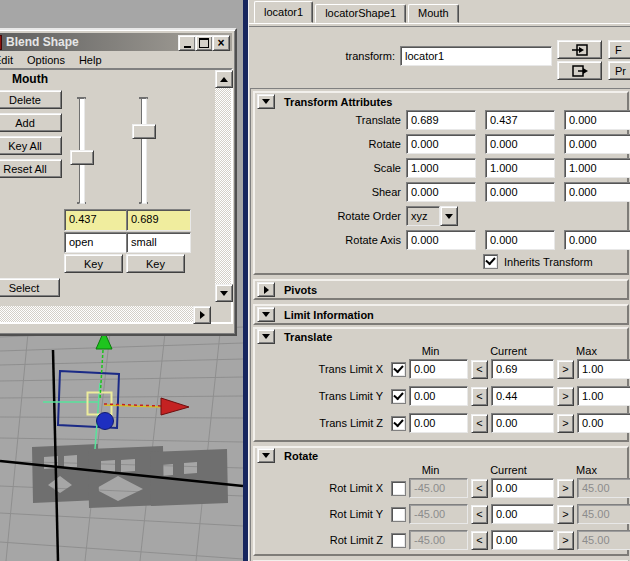  Describe the element at coordinates (31, 122) in the screenshot. I see `add-button: Add` at that location.